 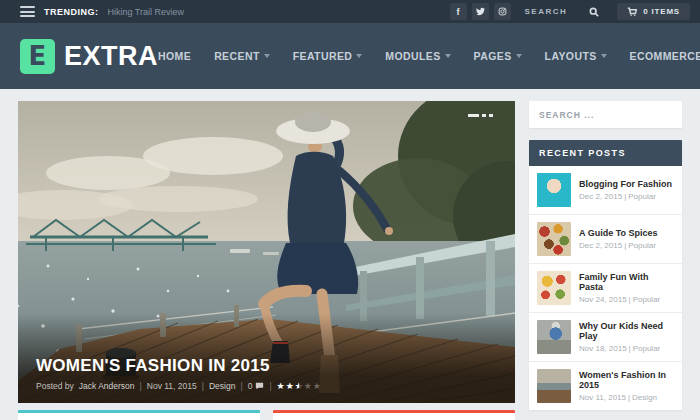 I want to click on recent-posts-widget: RECENT POSTS Blogging For Fashion Dec 2,…, so click(x=606, y=275).